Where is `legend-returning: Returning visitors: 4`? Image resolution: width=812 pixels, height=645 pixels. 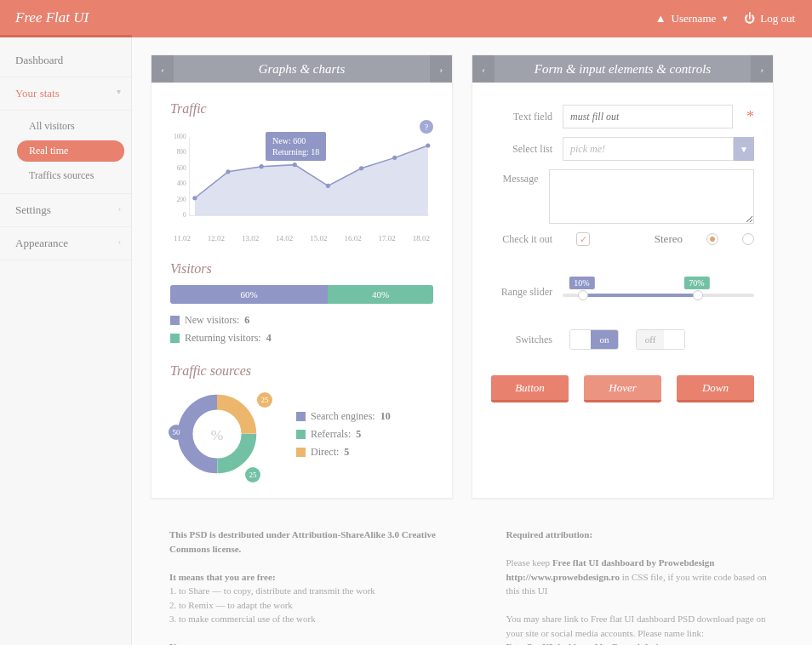 legend-returning: Returning visitors: 4 is located at coordinates (301, 339).